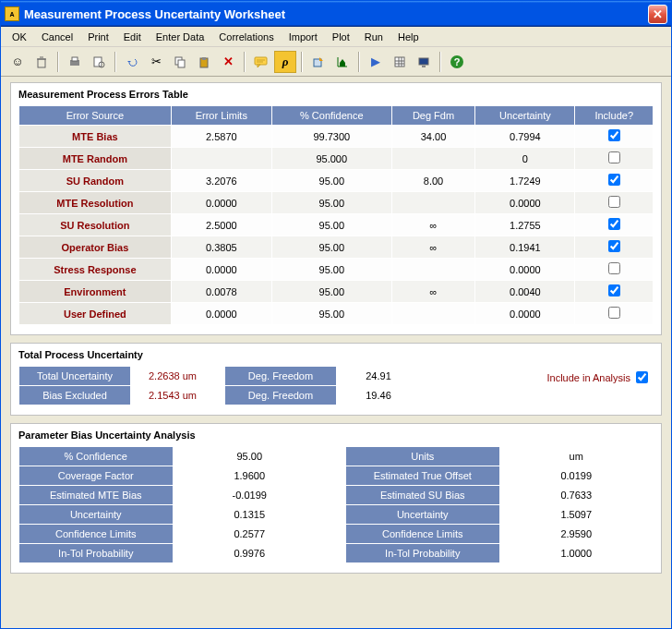 The width and height of the screenshot is (672, 629). I want to click on pct-confidence-cell: 95.000, so click(332, 159).